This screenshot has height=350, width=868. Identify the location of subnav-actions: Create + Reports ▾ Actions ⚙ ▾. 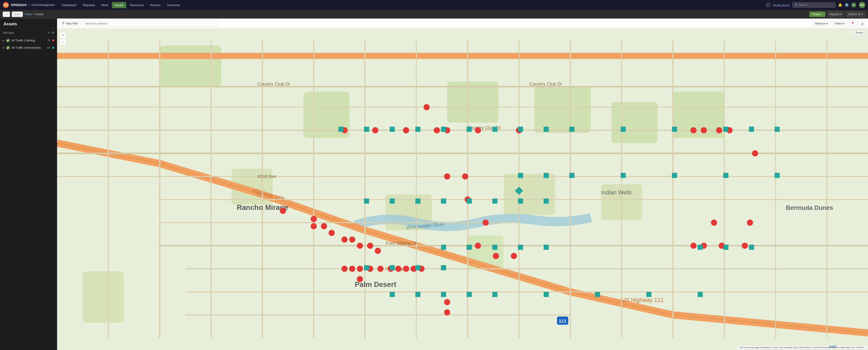
(837, 14).